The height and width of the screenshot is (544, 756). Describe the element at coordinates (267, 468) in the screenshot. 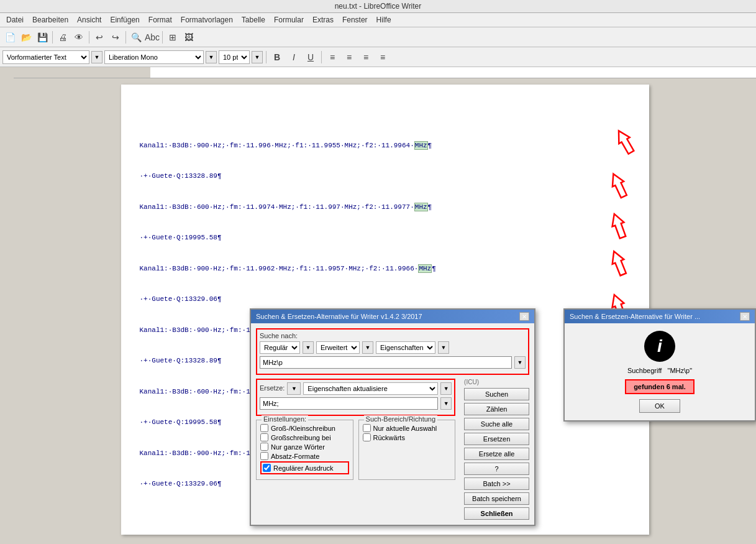

I see `cb-regulaer` at that location.